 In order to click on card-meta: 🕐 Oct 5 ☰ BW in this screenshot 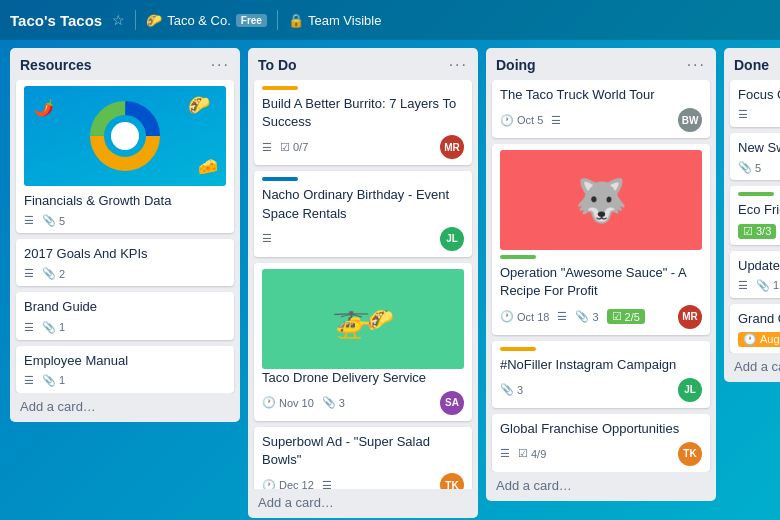, I will do `click(601, 120)`.